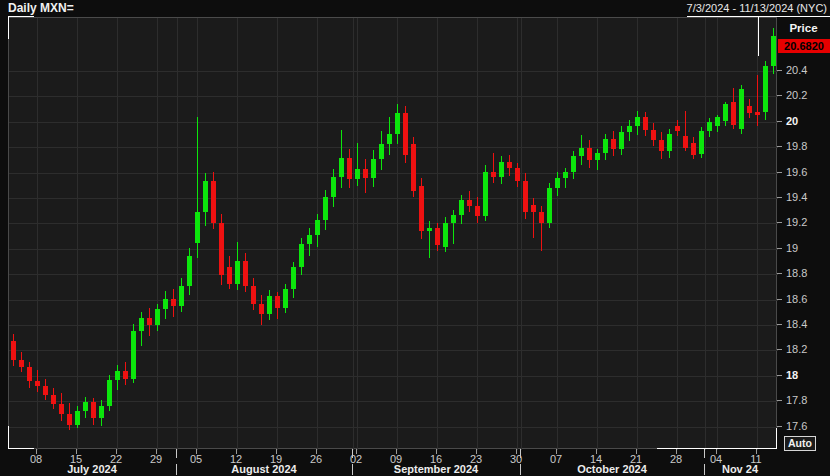 The height and width of the screenshot is (476, 830). What do you see at coordinates (758, 36) in the screenshot?
I see `price-header-highlight-left` at bounding box center [758, 36].